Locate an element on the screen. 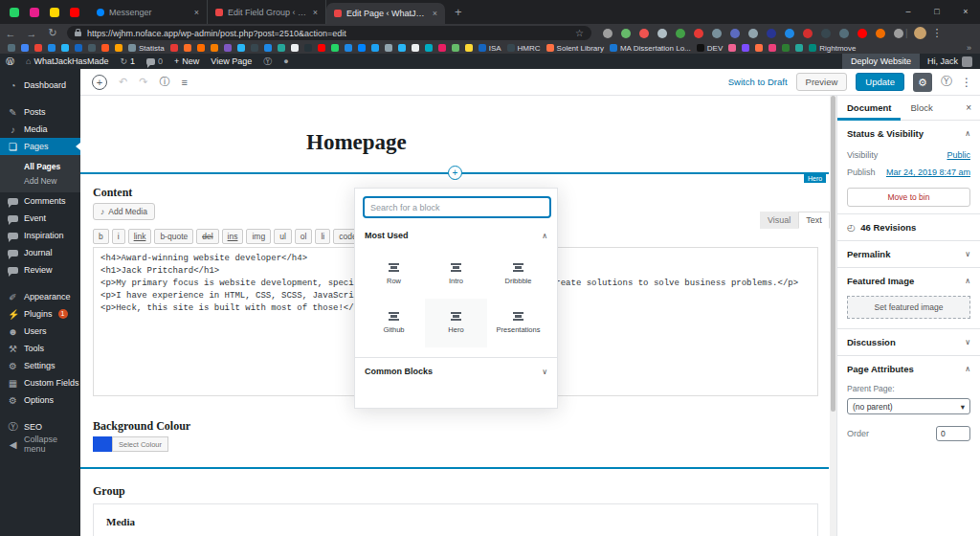 This screenshot has height=536, width=980. tab-document: Document is located at coordinates (869, 108).